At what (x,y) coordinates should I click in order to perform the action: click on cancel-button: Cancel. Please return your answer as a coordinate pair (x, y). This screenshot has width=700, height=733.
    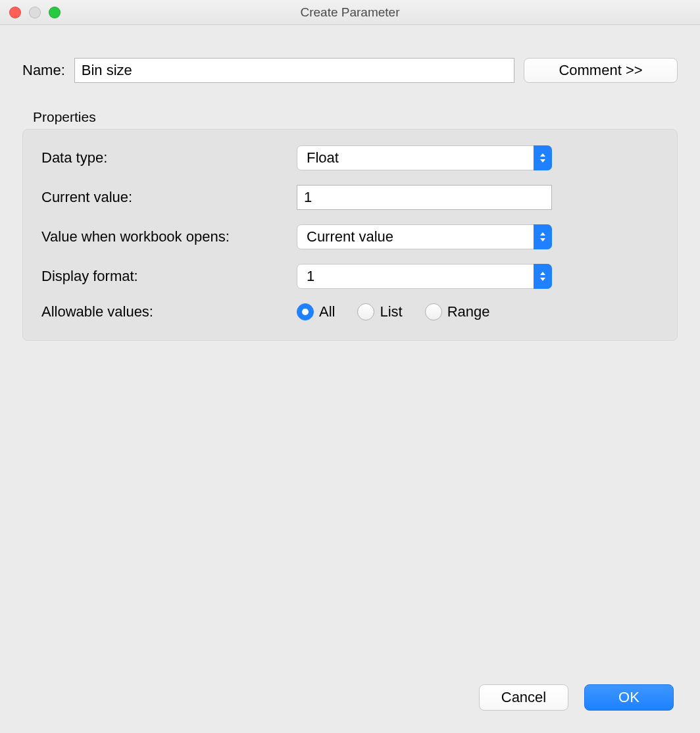
    Looking at the image, I should click on (524, 697).